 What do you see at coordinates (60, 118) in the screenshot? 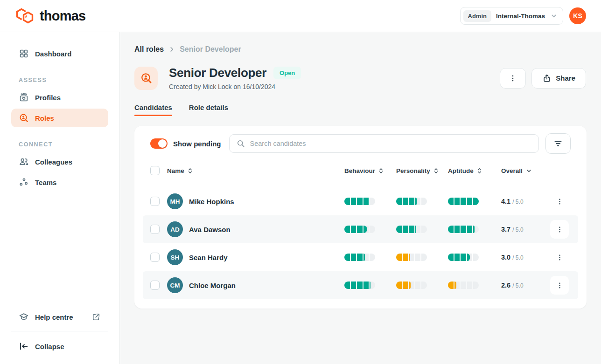
I see `sidebar-item-roles: Roles` at bounding box center [60, 118].